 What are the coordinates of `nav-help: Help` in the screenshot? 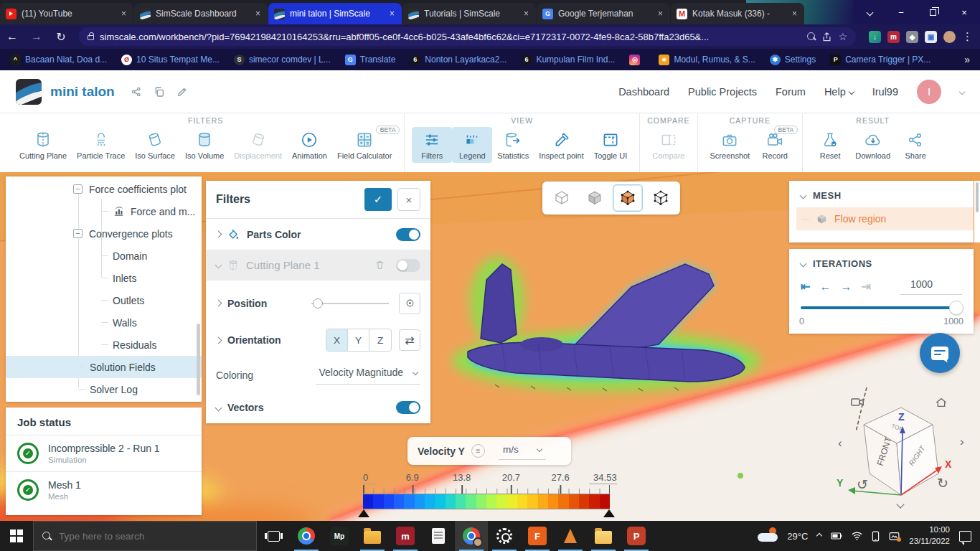 It's located at (839, 92).